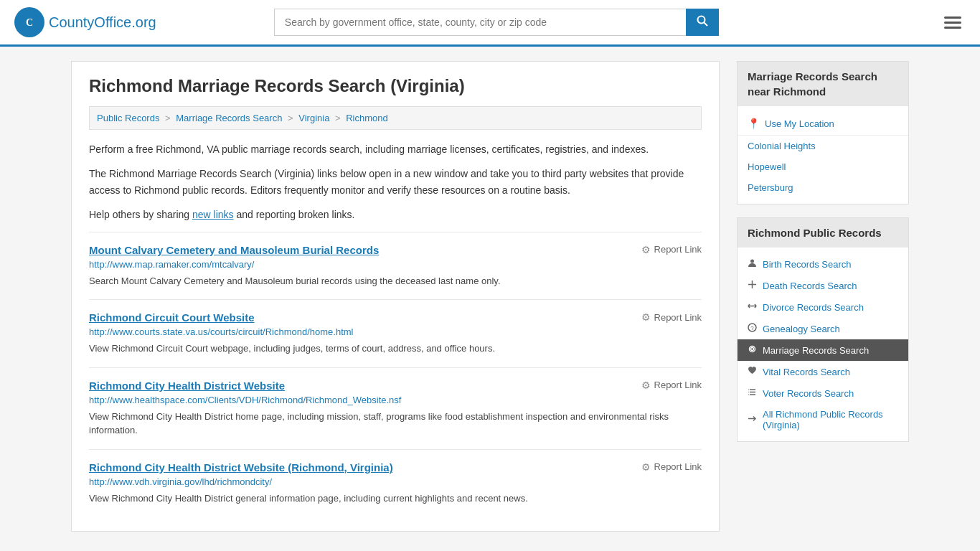  I want to click on public-record-item-4: Marriage Records Search, so click(823, 350).